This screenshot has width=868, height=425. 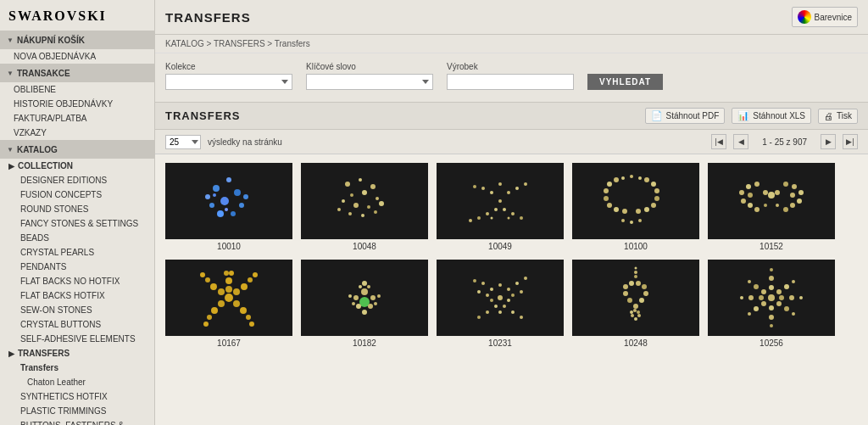 What do you see at coordinates (77, 266) in the screenshot?
I see `sidebar-item-pendants: PENDANTS` at bounding box center [77, 266].